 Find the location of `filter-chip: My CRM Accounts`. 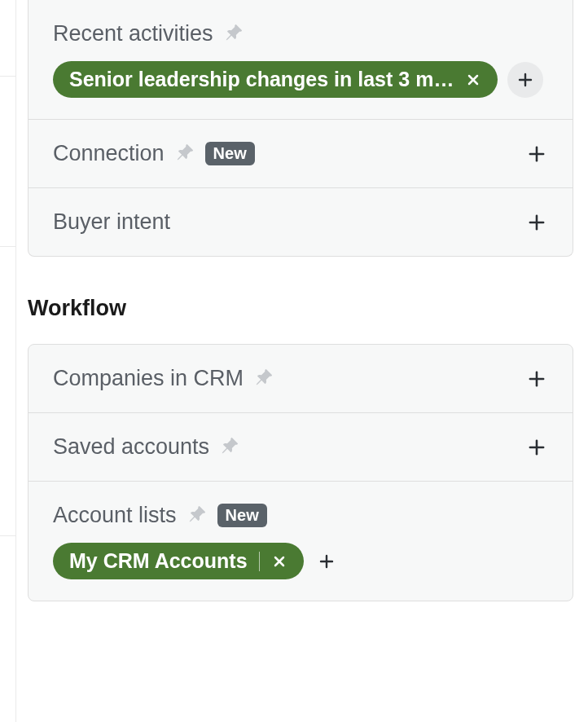

filter-chip: My CRM Accounts is located at coordinates (178, 561).